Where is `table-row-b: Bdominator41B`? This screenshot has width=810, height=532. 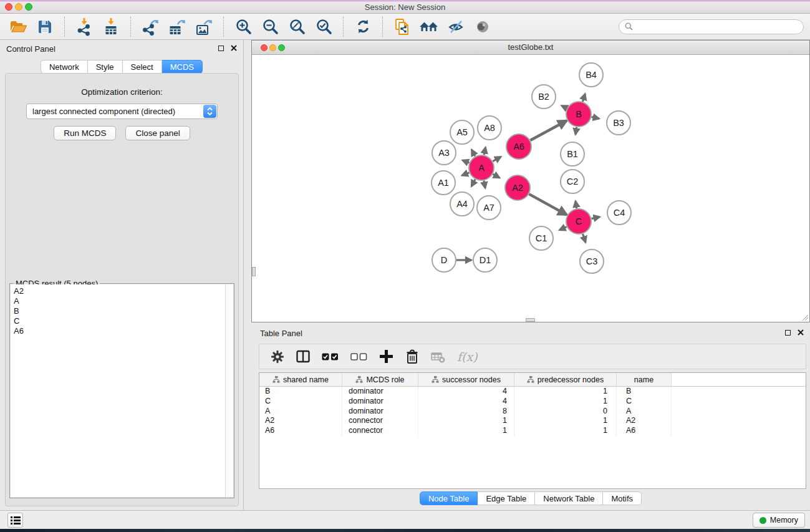 table-row-b: Bdominator41B is located at coordinates (533, 392).